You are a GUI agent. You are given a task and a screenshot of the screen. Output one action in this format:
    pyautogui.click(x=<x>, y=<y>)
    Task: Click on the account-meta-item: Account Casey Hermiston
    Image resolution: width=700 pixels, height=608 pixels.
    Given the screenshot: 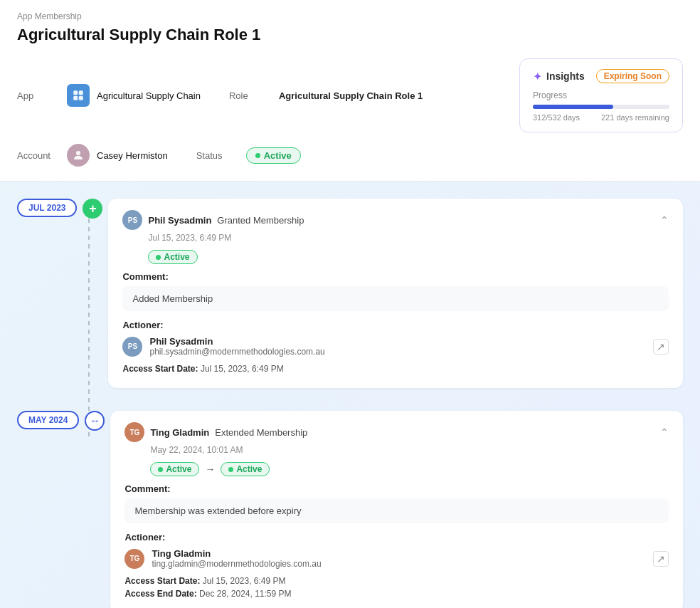 What is the action you would take?
    pyautogui.click(x=92, y=155)
    